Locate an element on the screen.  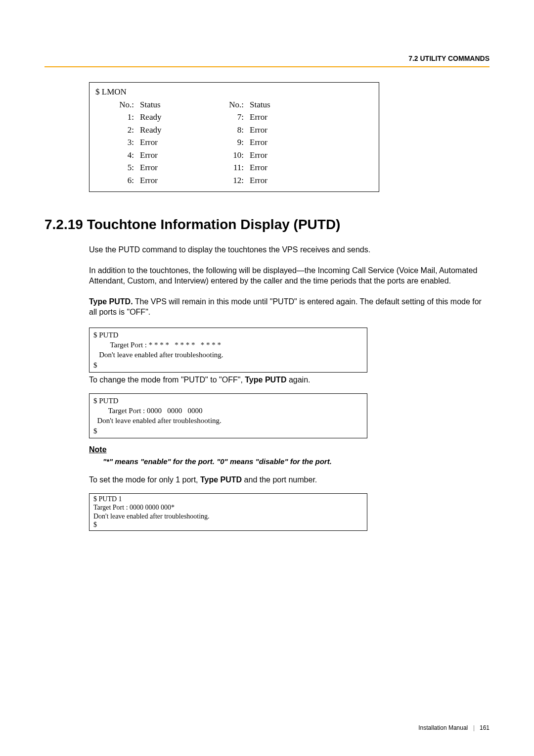
body-paragraphs: Use the PUTD command to display the touc… is located at coordinates (289, 281).